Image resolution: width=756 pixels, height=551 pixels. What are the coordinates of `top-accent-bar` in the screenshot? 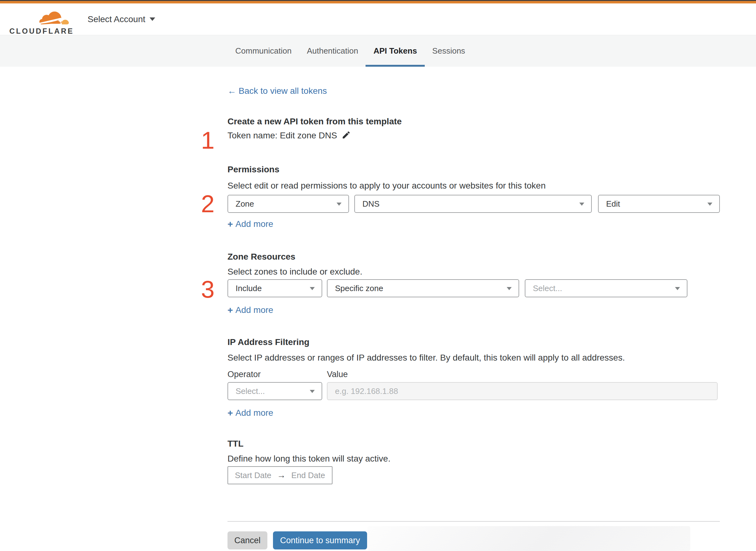 It's located at (378, 2).